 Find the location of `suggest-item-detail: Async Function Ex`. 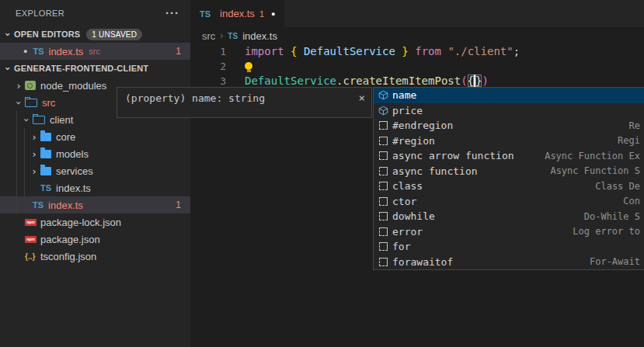

suggest-item-detail: Async Function Ex is located at coordinates (589, 156).